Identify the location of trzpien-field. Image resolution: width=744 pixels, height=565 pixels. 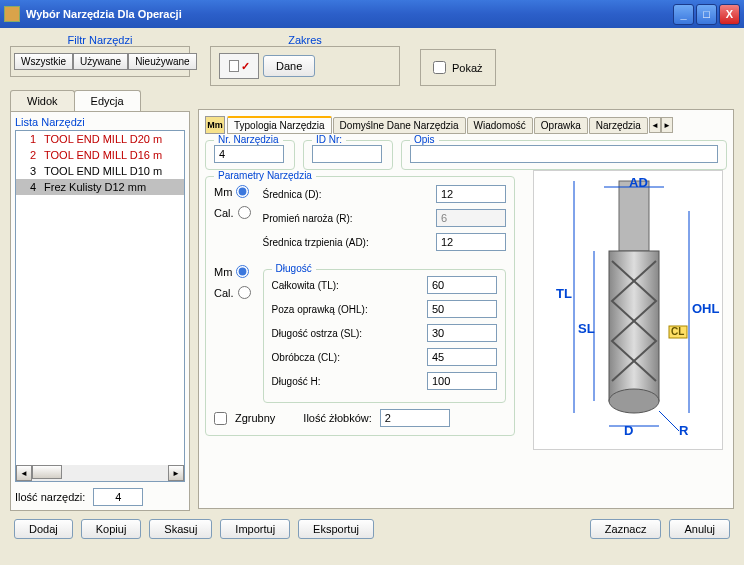
(471, 242).